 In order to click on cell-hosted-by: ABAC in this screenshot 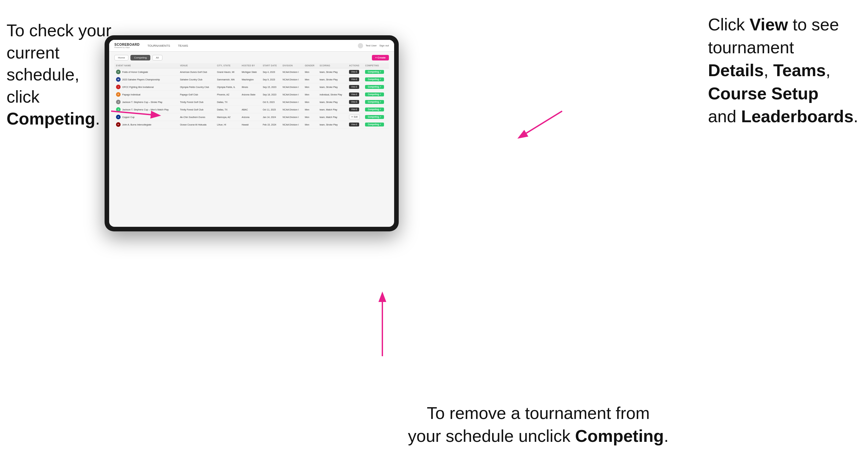, I will do `click(251, 110)`.